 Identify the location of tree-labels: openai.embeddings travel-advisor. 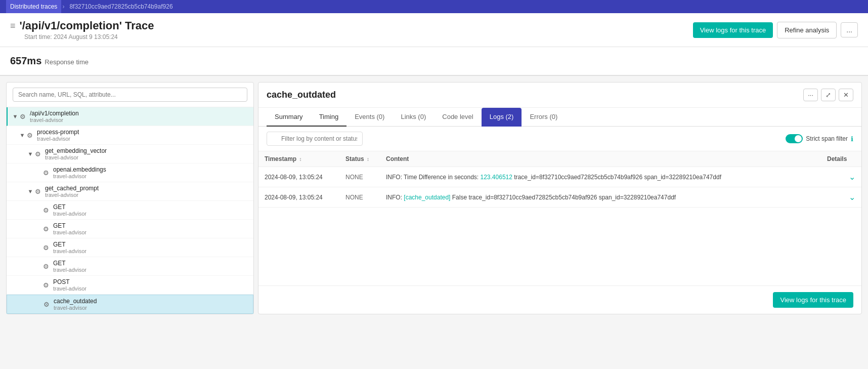
(80, 173).